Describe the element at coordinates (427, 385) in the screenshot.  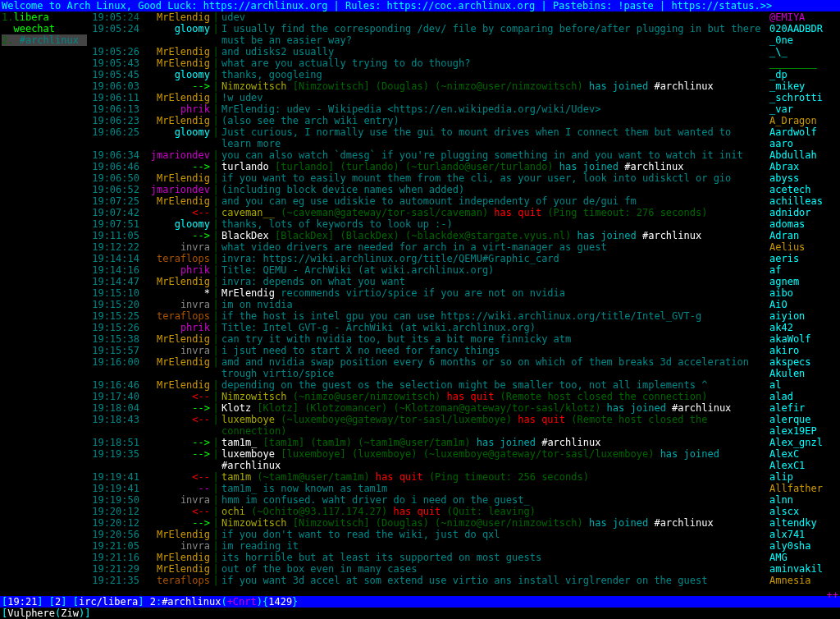
I see `chat-line: 19:16:46MrElendig|depending on the guest…` at that location.